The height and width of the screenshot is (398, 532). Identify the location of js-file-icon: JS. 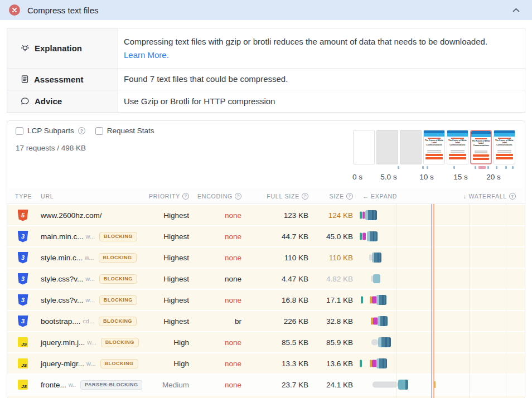
(23, 342).